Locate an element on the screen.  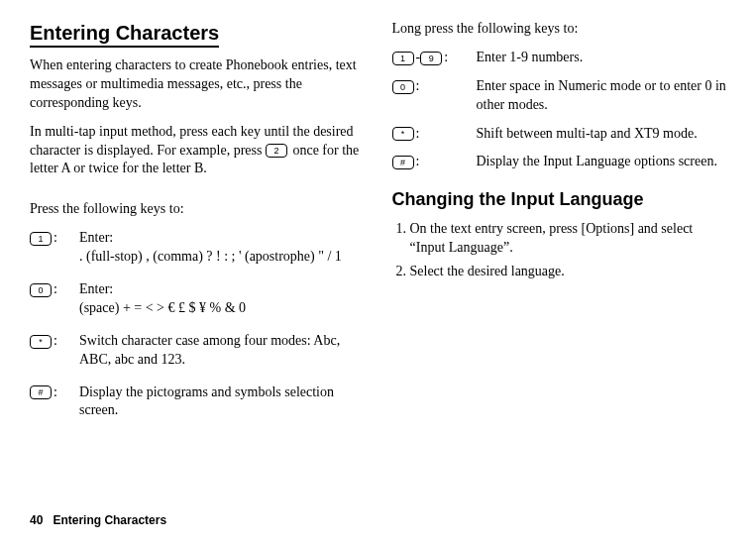
key-hash-long-icon: # is located at coordinates (403, 163).